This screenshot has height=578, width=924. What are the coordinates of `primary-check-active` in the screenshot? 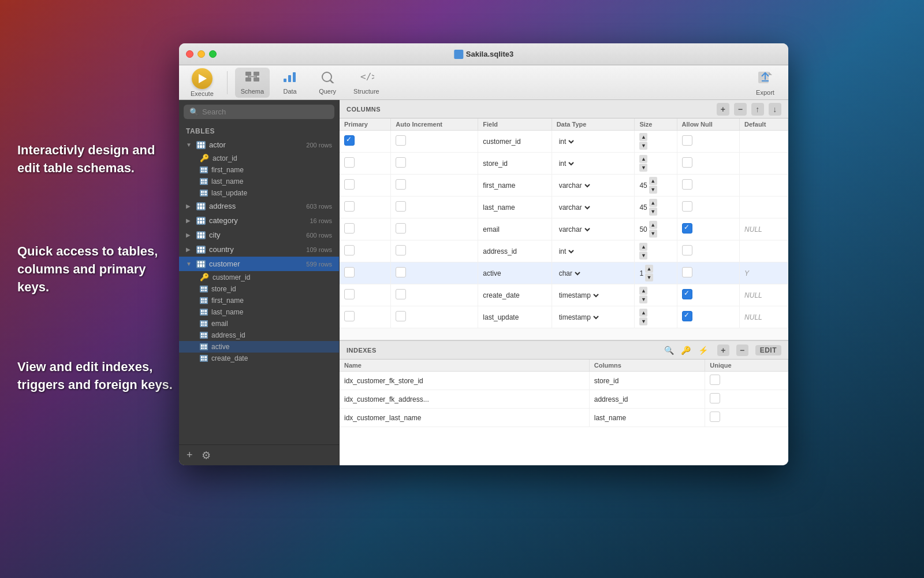 It's located at (349, 272).